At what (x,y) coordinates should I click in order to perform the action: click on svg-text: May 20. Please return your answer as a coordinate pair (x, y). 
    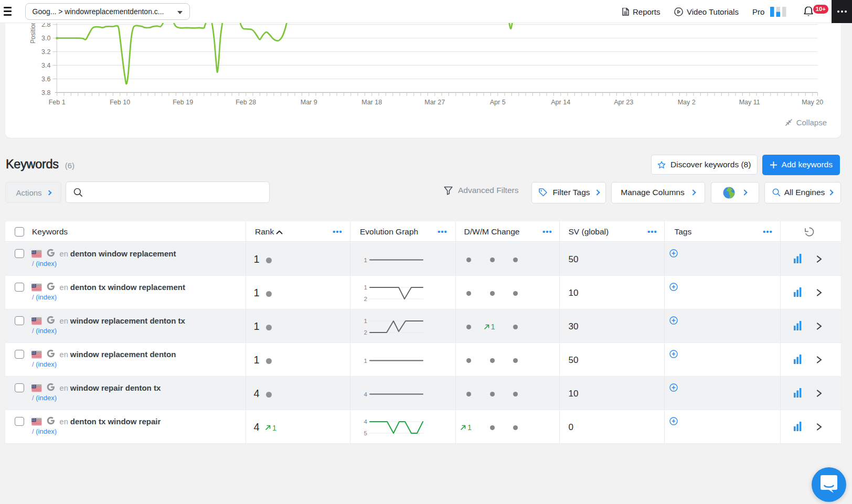
    Looking at the image, I should click on (812, 102).